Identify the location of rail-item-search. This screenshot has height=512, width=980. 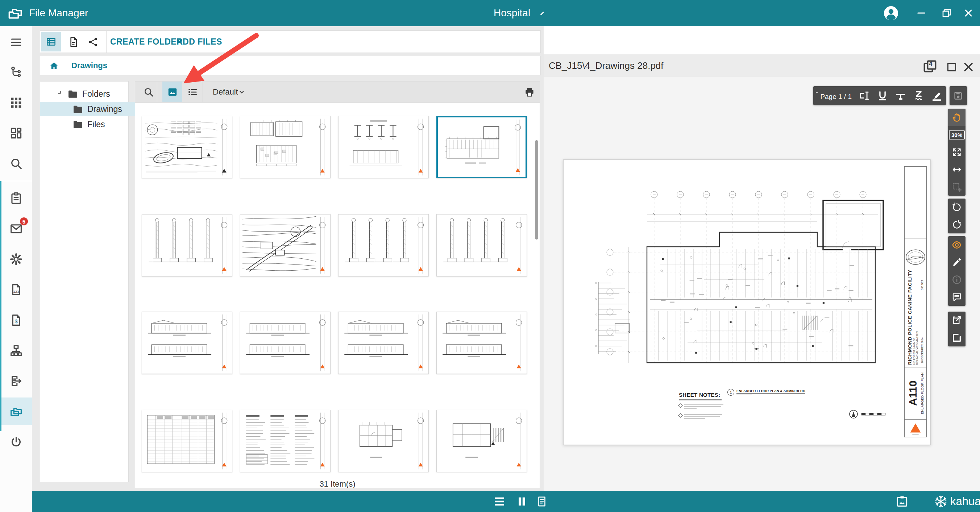
(16, 164).